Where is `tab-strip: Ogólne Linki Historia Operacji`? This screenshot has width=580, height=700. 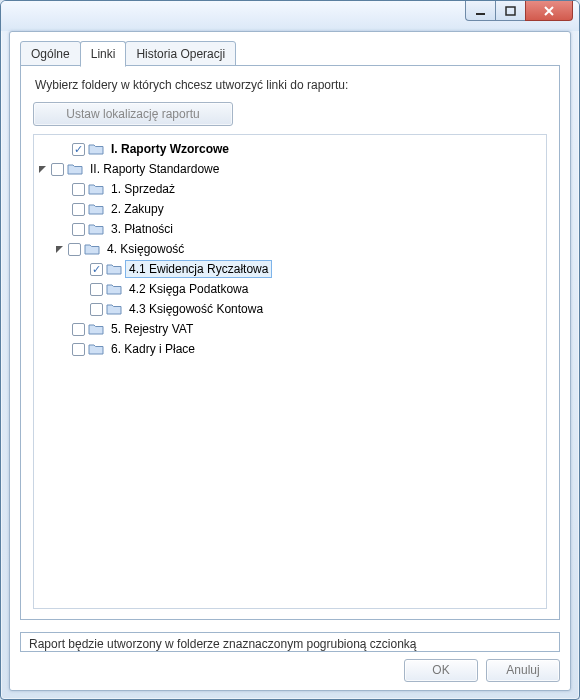
tab-strip: Ogólne Linki Historia Operacji is located at coordinates (290, 53).